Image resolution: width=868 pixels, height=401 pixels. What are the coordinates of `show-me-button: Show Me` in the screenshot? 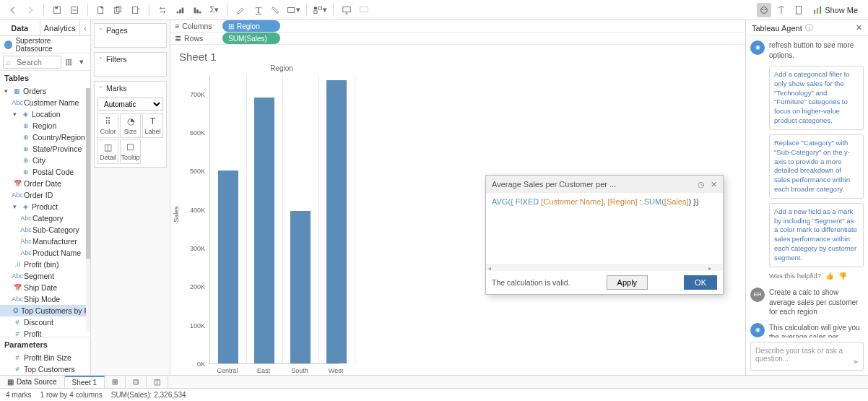 It's located at (836, 10).